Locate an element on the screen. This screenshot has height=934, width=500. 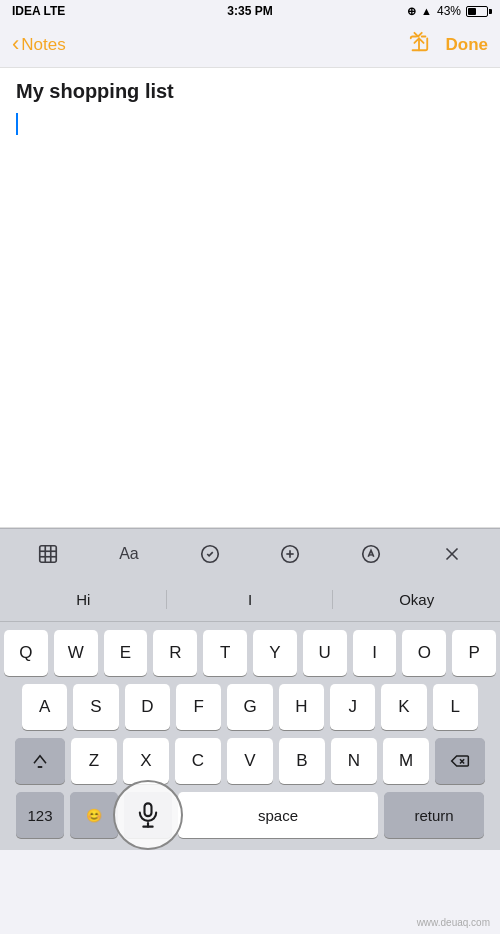
wifi-icon: ▲ is located at coordinates (426, 11).